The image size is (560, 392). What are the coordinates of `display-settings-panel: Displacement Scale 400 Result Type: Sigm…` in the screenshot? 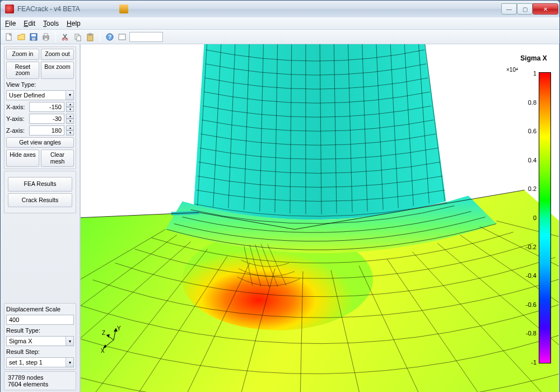 It's located at (40, 336).